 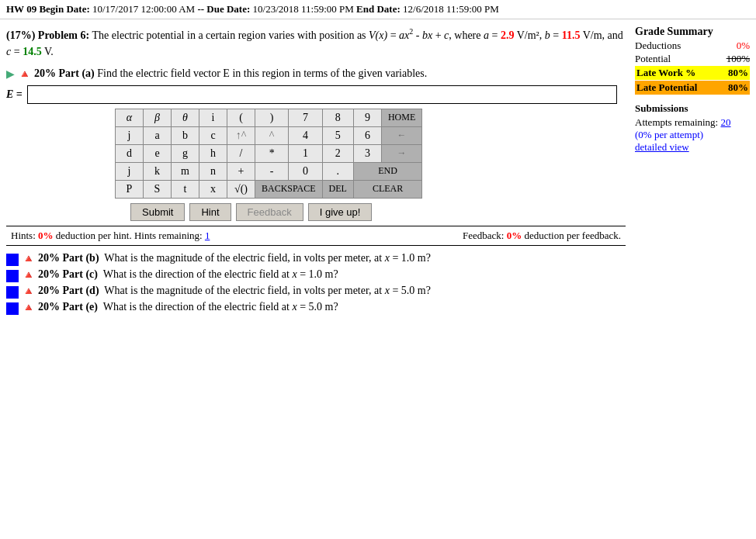 I want to click on key-2: 2, so click(x=338, y=154).